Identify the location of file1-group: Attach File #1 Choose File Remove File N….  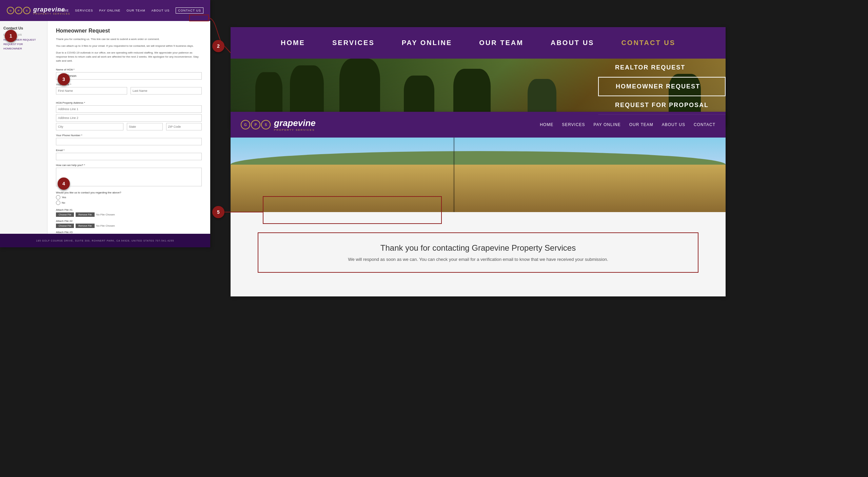
(129, 213).